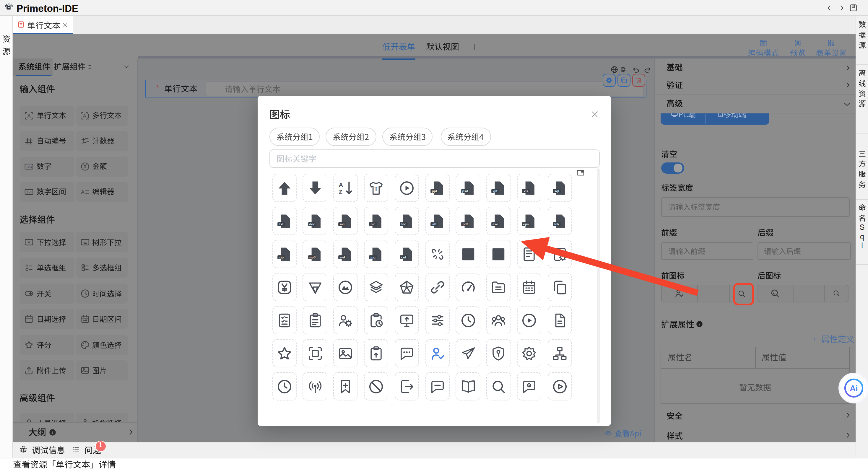 This screenshot has width=868, height=469. What do you see at coordinates (404, 224) in the screenshot?
I see `svg-text: fec` at bounding box center [404, 224].